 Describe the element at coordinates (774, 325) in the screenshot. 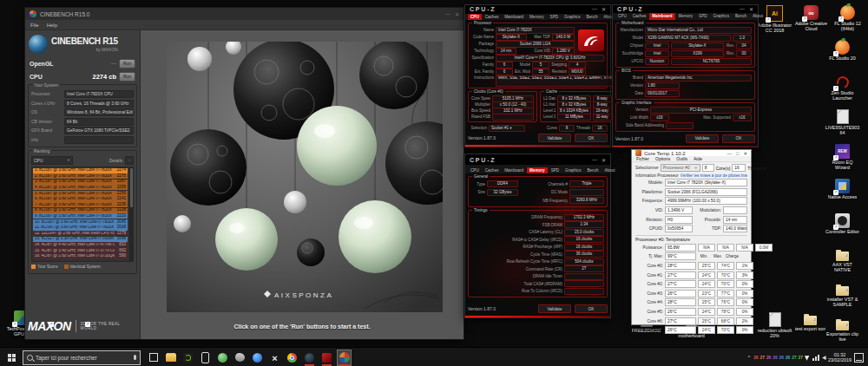

I see `desktop-shortcut: reduction ubisoft 20%` at that location.